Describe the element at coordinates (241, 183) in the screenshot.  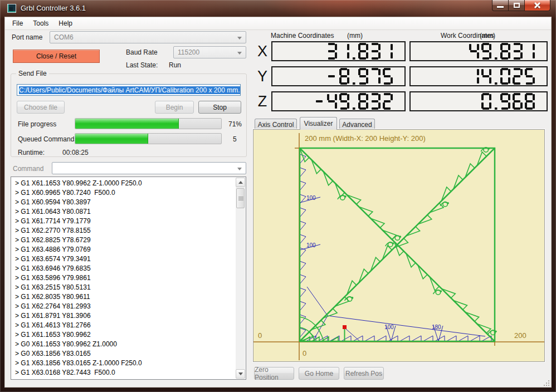
I see `arrow-up-icon` at that location.